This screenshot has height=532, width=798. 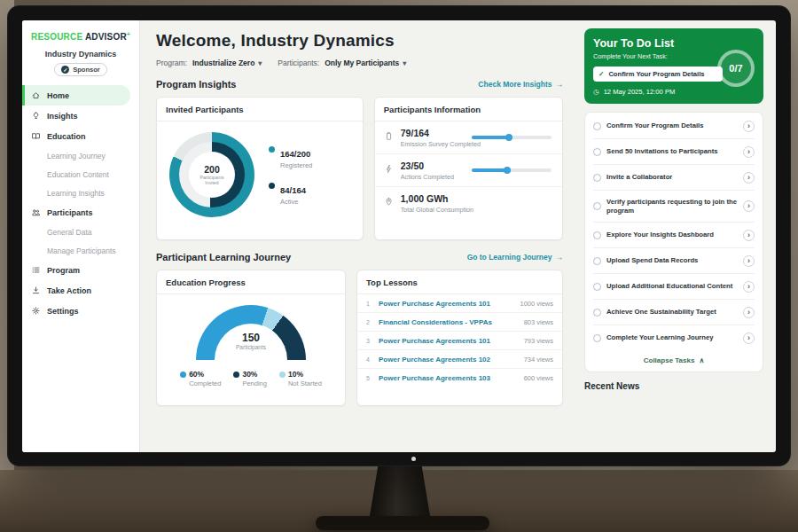 What do you see at coordinates (81, 36) in the screenshot?
I see `app-logo: RESOURCE ADVISOR+` at bounding box center [81, 36].